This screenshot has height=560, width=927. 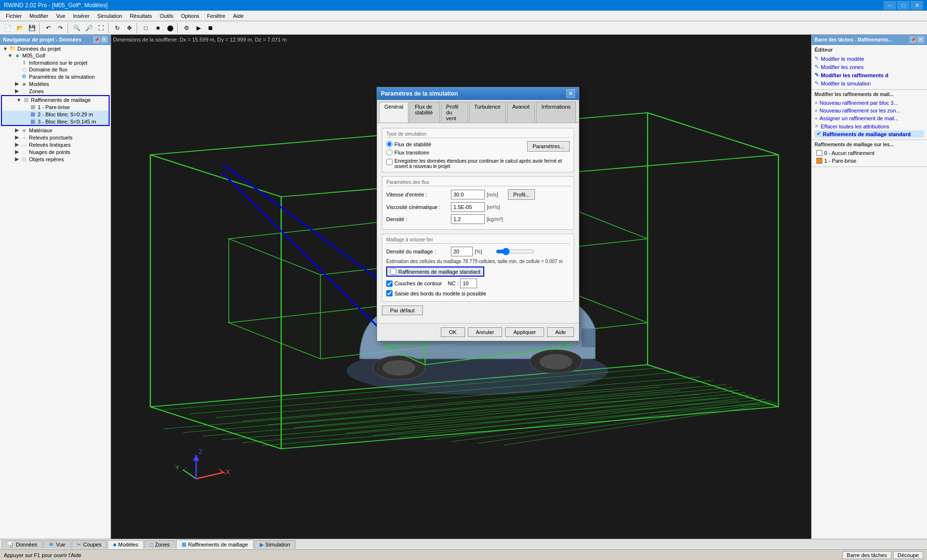 I want to click on raff-standard-checkbox, so click(x=393, y=271).